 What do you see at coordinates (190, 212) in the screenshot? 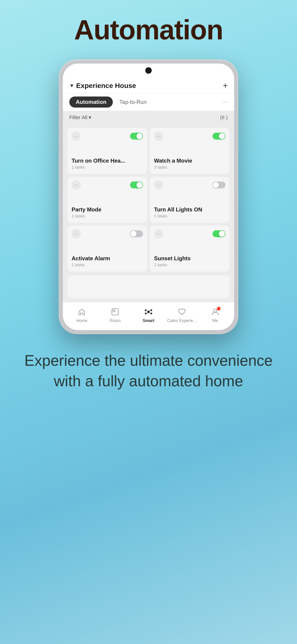
I see `card-bottom-3: Turn All Lights ON 1 tasks` at bounding box center [190, 212].